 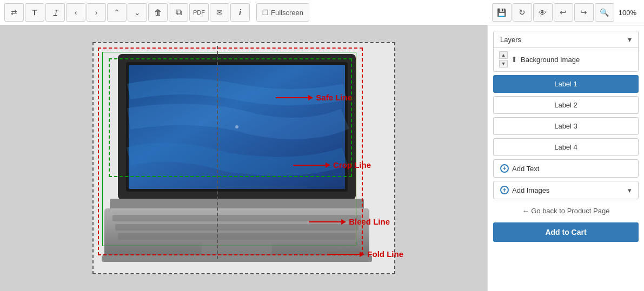 I want to click on layer-item-background: ▲ ▼ ⬆ Background Image, so click(x=566, y=59).